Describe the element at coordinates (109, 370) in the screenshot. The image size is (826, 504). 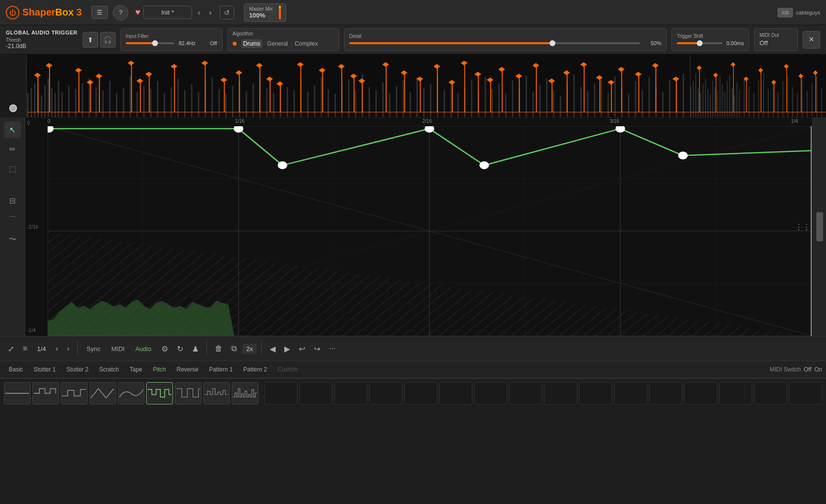
I see `tab-scratch: Scratch` at that location.